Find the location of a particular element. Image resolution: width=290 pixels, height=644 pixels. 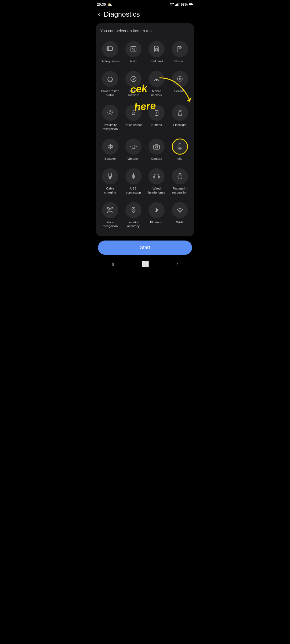

grid-item-mic: Mic is located at coordinates (180, 150).